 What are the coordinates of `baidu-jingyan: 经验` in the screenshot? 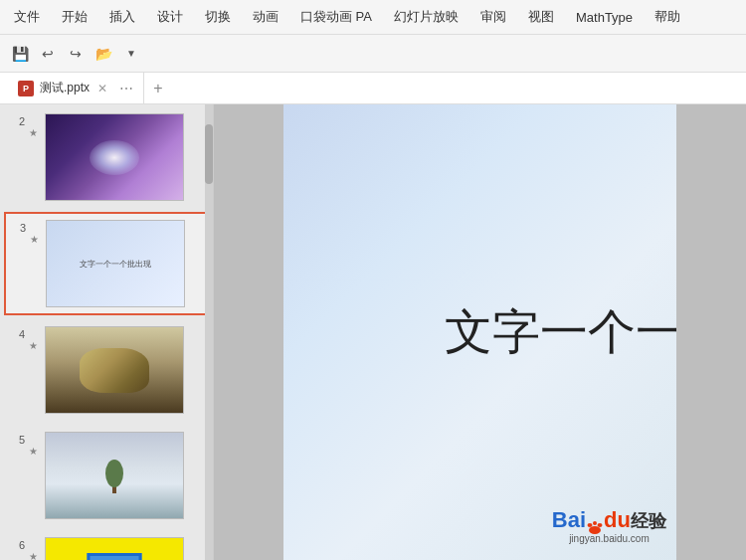 It's located at (649, 521).